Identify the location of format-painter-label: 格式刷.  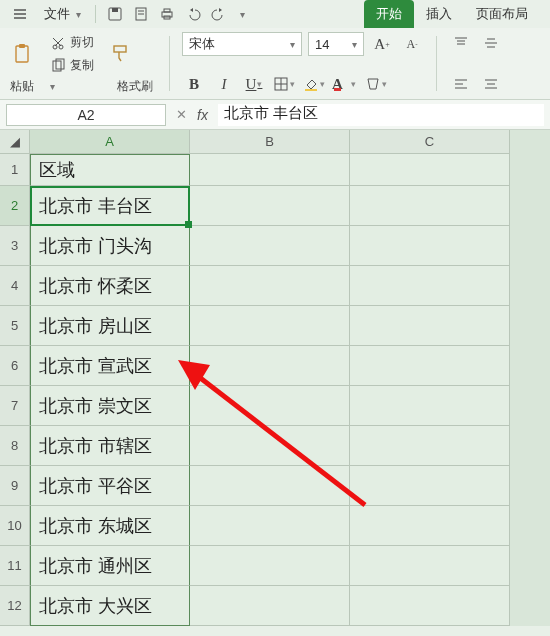
(135, 86).